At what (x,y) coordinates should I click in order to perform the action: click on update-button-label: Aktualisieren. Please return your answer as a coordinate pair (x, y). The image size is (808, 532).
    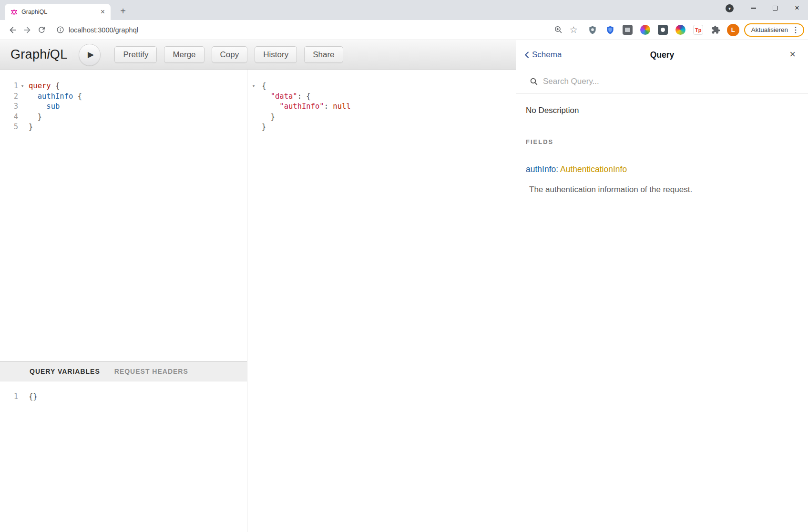
    Looking at the image, I should click on (769, 30).